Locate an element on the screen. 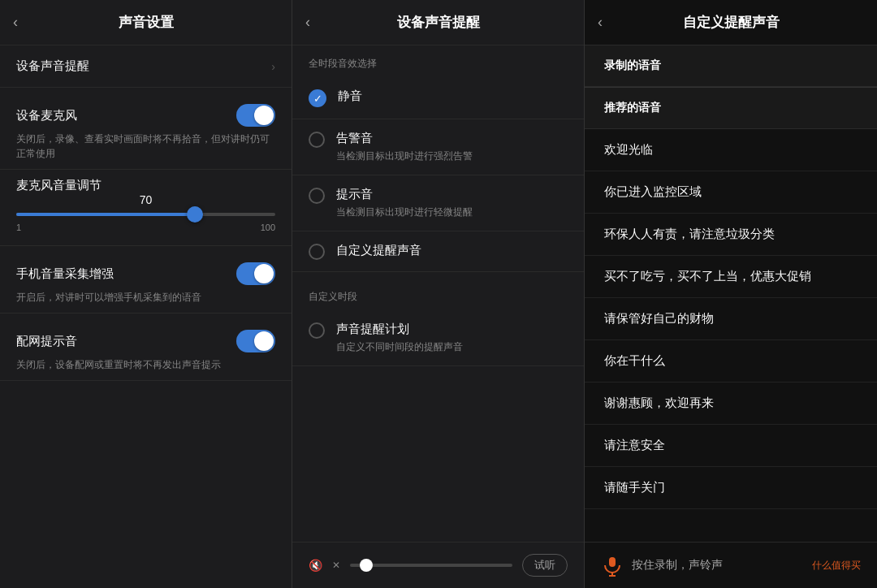 The width and height of the screenshot is (877, 588). microphone-desc: 关闭后，录像、查看实时画面时将不再拾音，但对讲时仍可正常使用 is located at coordinates (146, 146).